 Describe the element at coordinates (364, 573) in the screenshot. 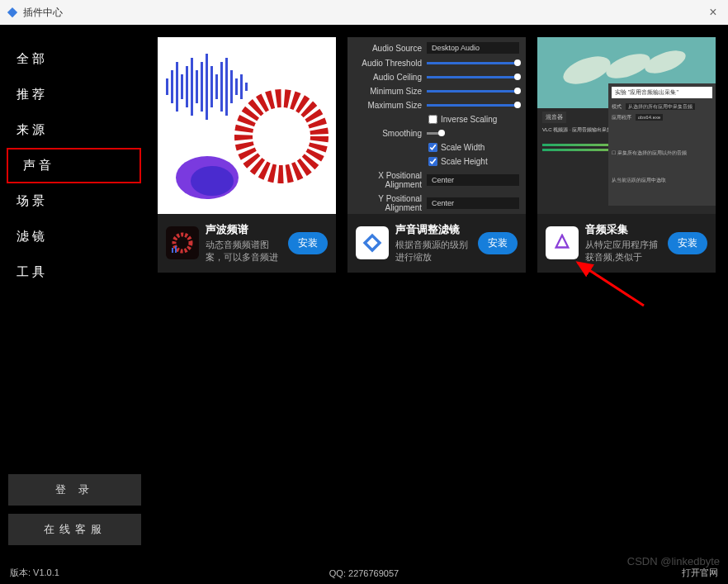

I see `footer: 版本: V1.0.1 QQ: 2276769057 打开官网` at that location.